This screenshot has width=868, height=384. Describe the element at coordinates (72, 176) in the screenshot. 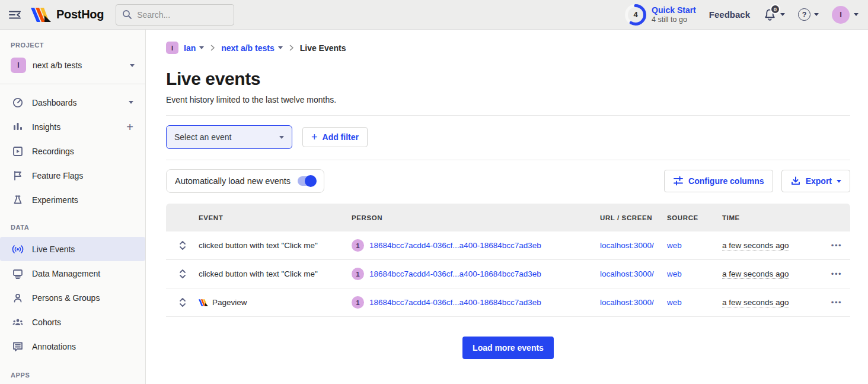

I see `sidebar-item-feature-flags: Feature Flags` at that location.